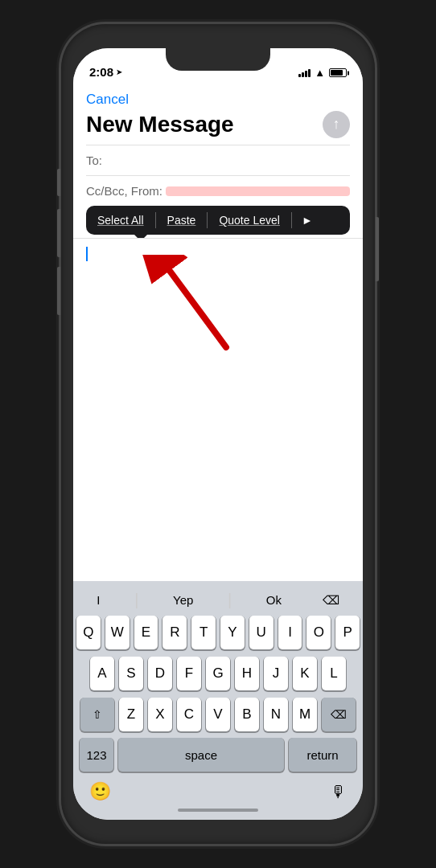  I want to click on key-b: B, so click(247, 714).